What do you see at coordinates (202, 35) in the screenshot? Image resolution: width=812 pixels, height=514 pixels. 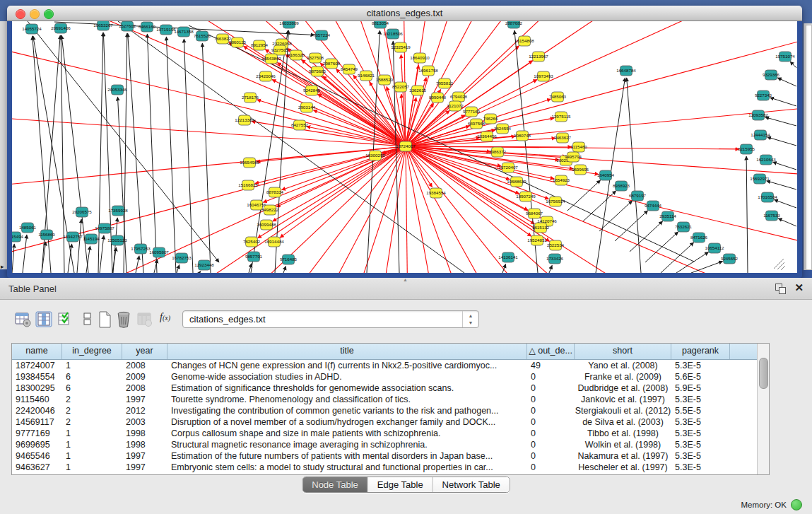 I see `graph-node-label: 7615526` at bounding box center [202, 35].